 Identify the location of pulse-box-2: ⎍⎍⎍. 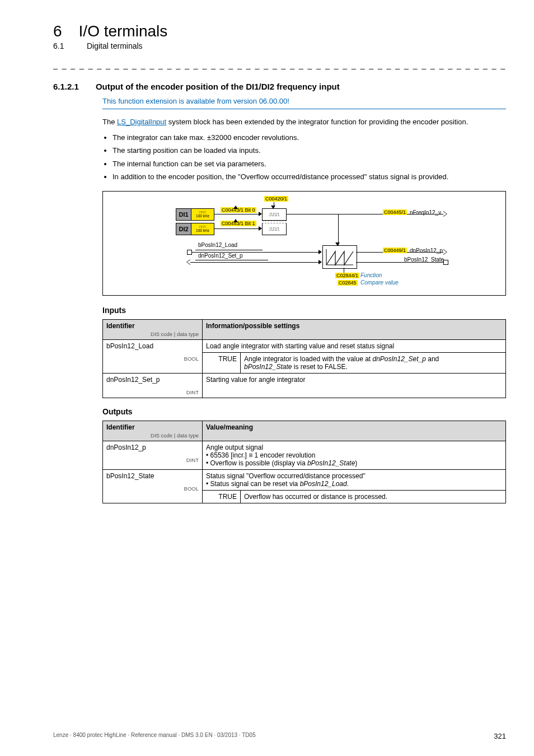
(274, 229).